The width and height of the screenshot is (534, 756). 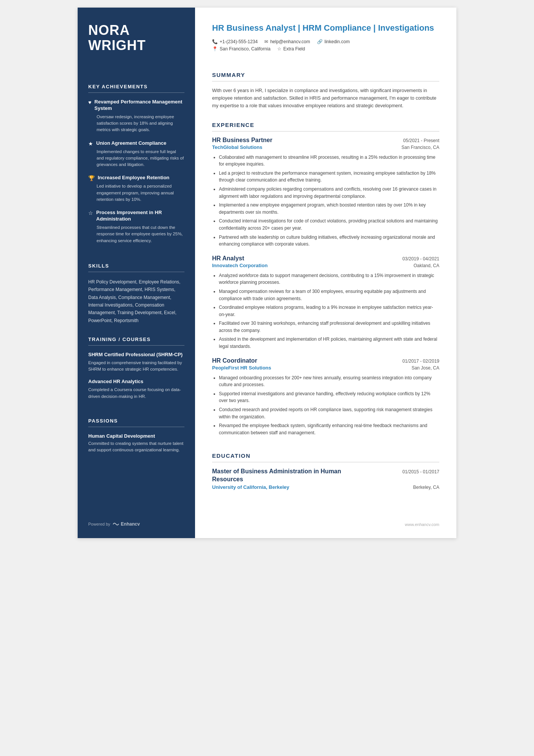 What do you see at coordinates (136, 301) in the screenshot?
I see `skills-text: HR Policy Development, Employee Relation…` at bounding box center [136, 301].